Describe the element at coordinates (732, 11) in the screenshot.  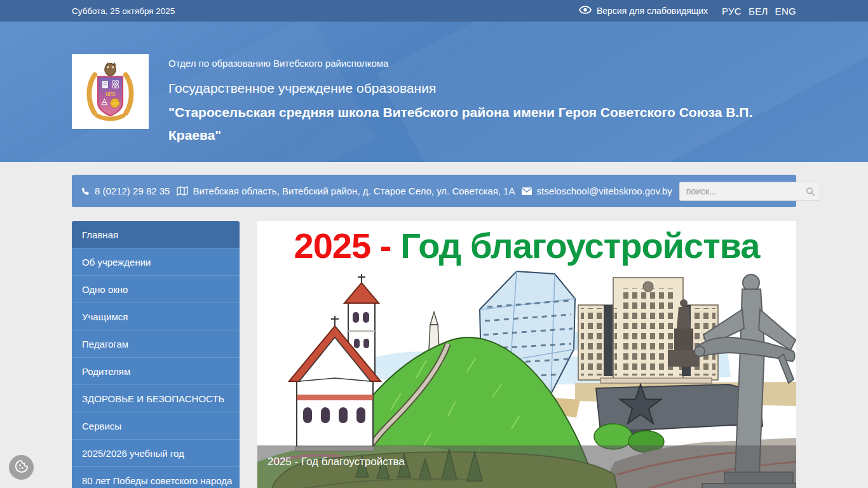
I see `lang-rus: РУС` at that location.